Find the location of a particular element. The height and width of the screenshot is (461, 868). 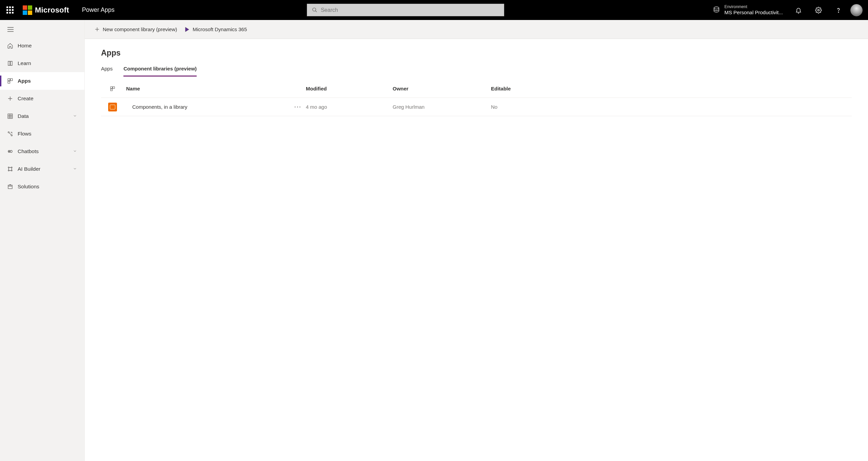

hamburger-icon is located at coordinates (11, 29).